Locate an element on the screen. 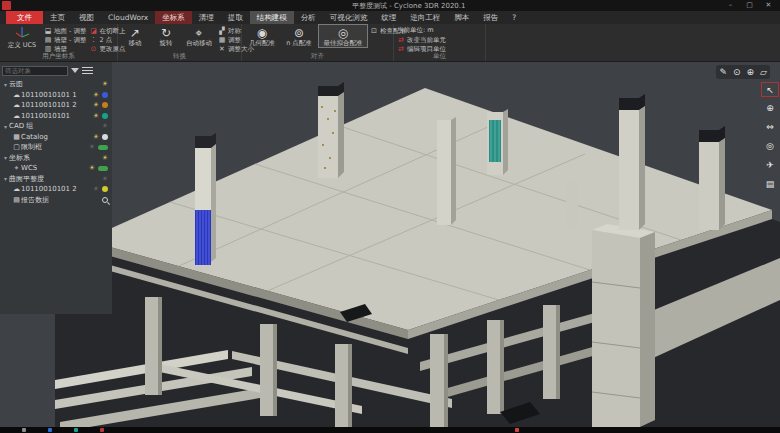 The width and height of the screenshot is (780, 433). tab-reverse-engineering: 逆向工程 is located at coordinates (425, 18).